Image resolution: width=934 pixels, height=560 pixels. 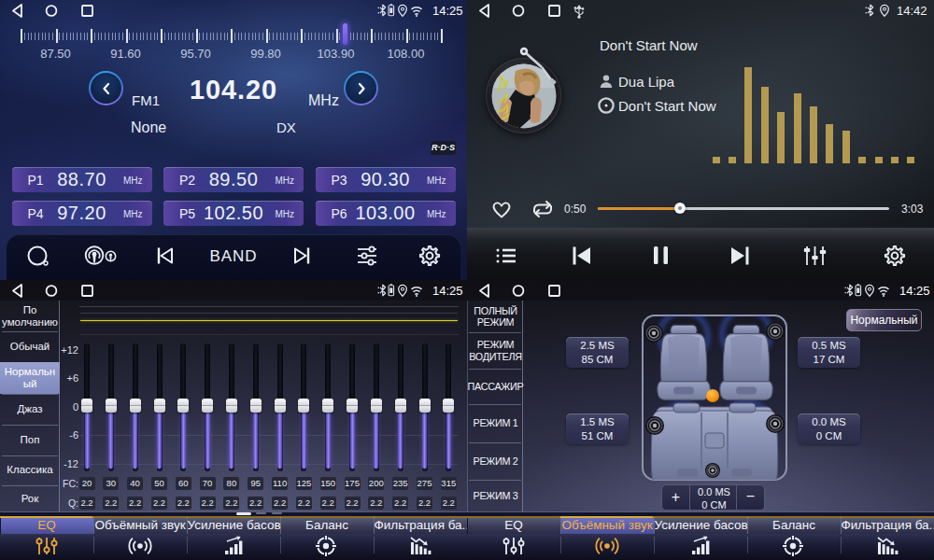 What do you see at coordinates (234, 256) in the screenshot?
I see `svg-text: BAND` at bounding box center [234, 256].